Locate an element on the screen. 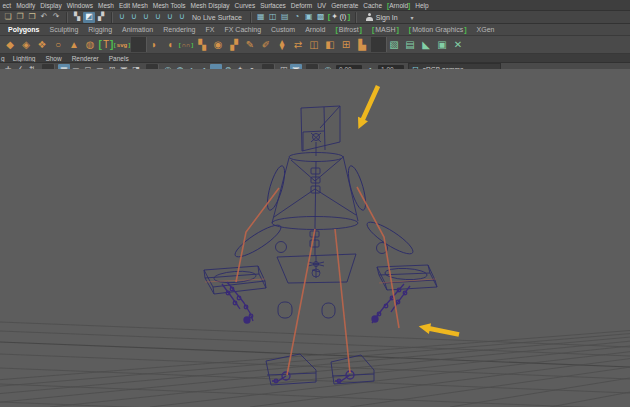  snap-view-plane-icon: ∪ is located at coordinates (170, 18).